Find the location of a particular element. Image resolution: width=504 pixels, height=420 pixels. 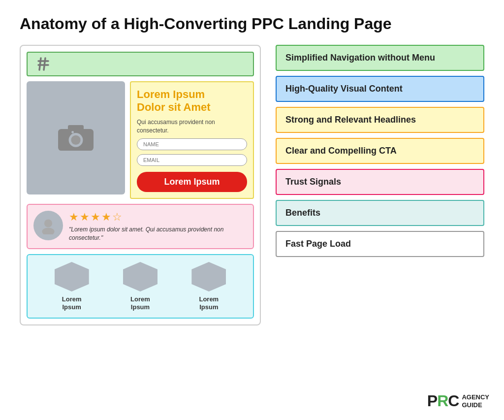

mockup-cta-button: Lorem Ipsum is located at coordinates (192, 182).